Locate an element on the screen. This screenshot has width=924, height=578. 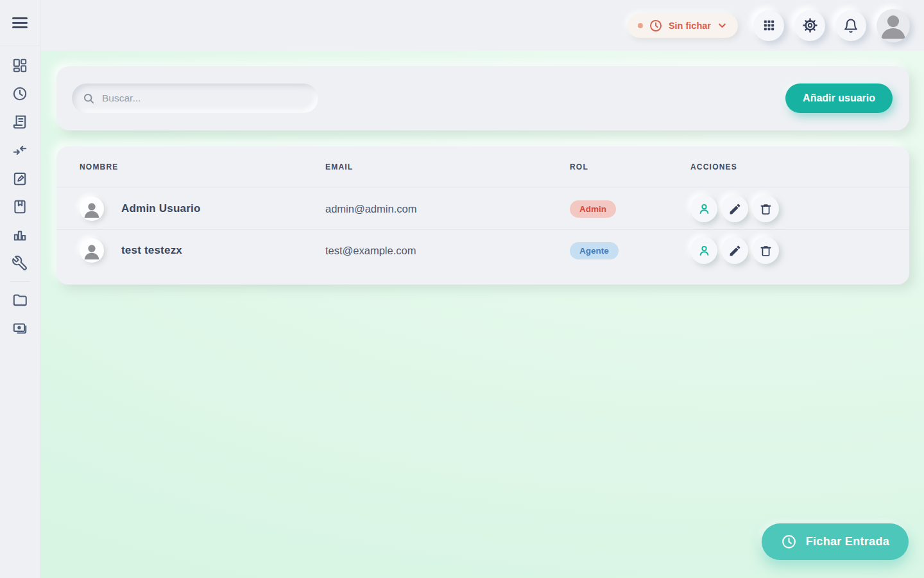
sidebar-item-files is located at coordinates (20, 300).